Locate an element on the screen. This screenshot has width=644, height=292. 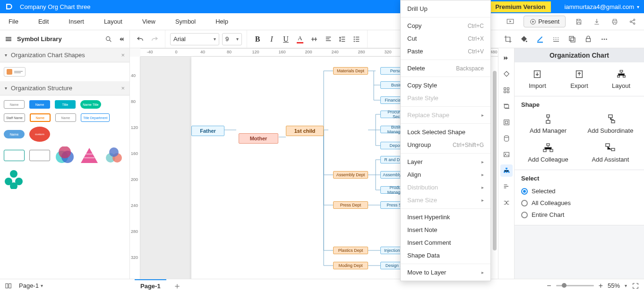
add-manager-button: Add Manager is located at coordinates (548, 124).